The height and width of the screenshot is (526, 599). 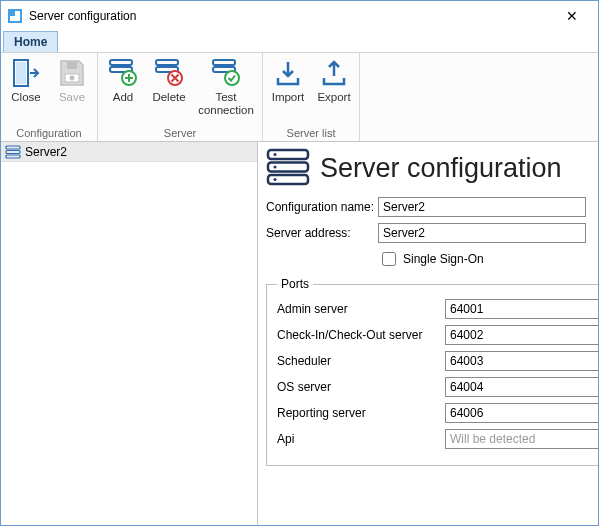 What do you see at coordinates (522, 439) in the screenshot?
I see `api-port-input` at bounding box center [522, 439].